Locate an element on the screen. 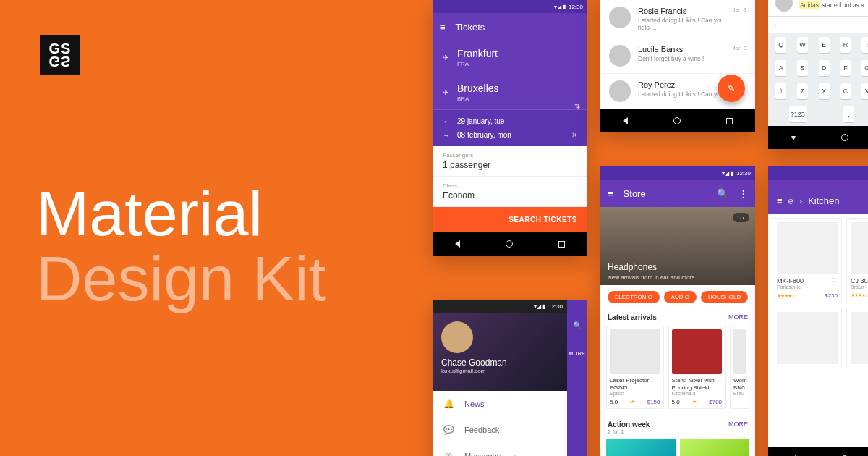  phone-store: ▾◢ ▮12:30 ≡ Store 🔍 ⋮ 1/7 Headphones New… is located at coordinates (678, 311).